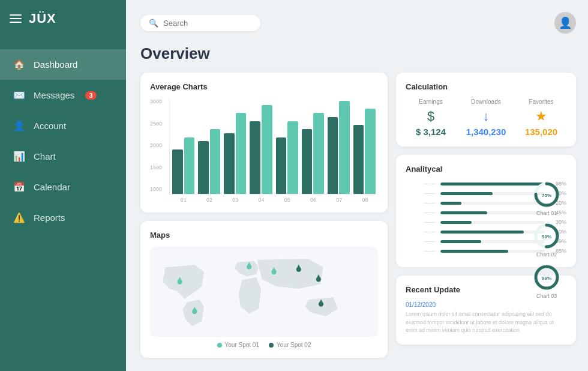  Describe the element at coordinates (294, 345) in the screenshot. I see `legend-label-2: Your Spot 02` at that location.